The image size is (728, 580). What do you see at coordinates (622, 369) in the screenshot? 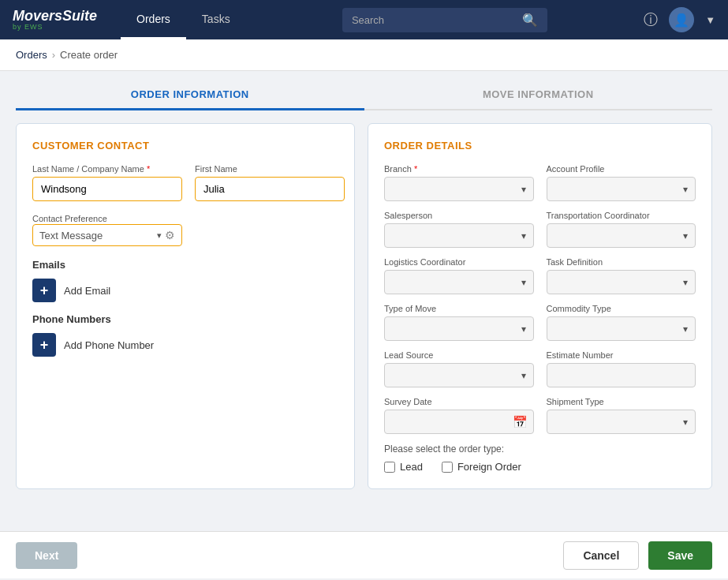
I see `estimate-number-field: Estimate Number` at bounding box center [622, 369].